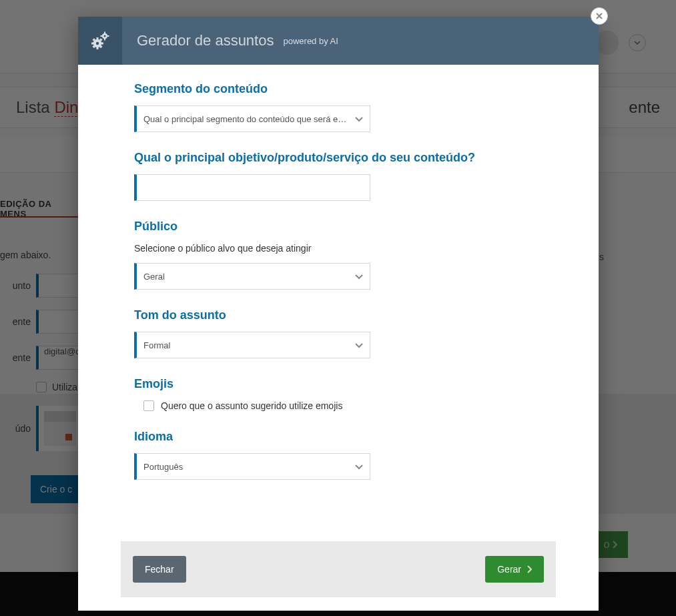  Describe the element at coordinates (252, 188) in the screenshot. I see `input-objetivo` at that location.